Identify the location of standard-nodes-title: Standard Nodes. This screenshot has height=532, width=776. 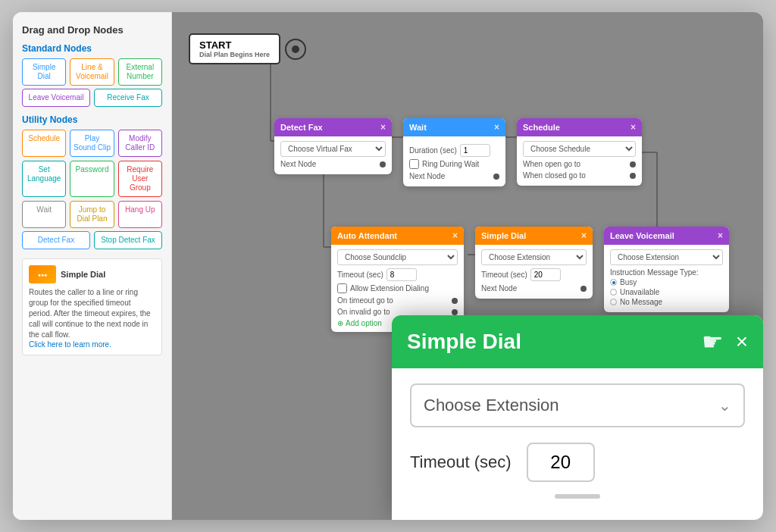
(92, 49).